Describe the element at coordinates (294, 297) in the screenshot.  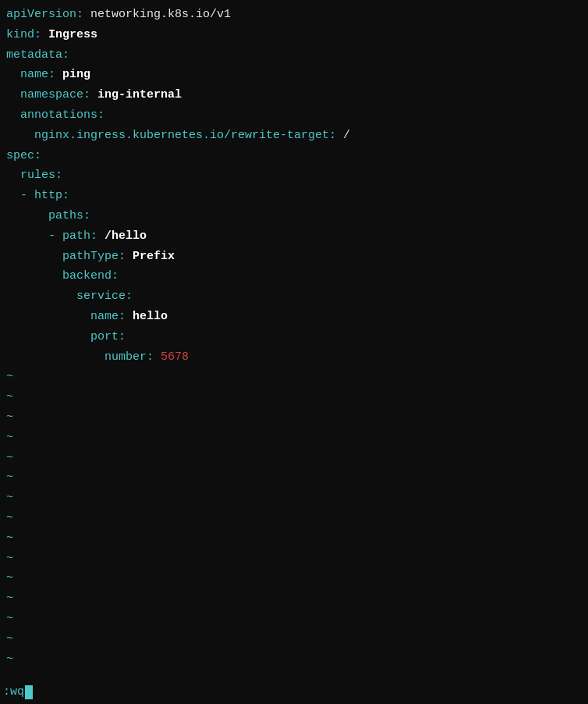
I see `line-15: service:` at that location.